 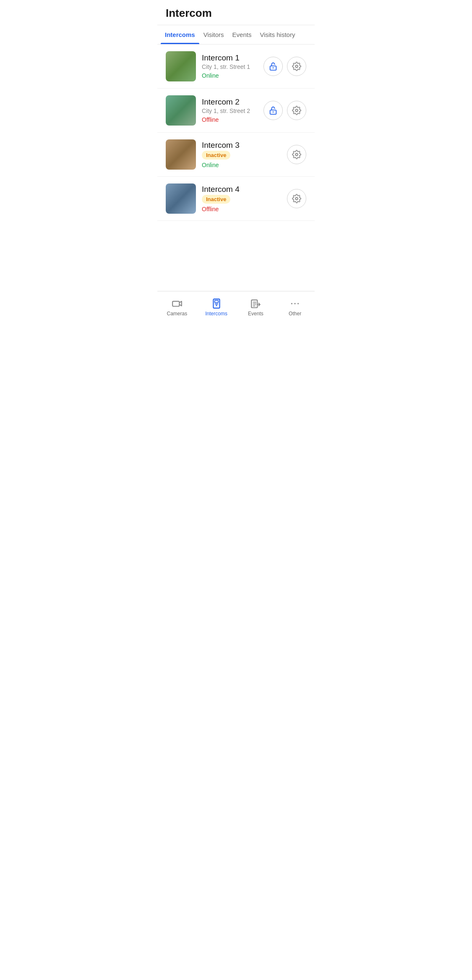 I want to click on intercom-name-2: Intercom 2, so click(x=232, y=102).